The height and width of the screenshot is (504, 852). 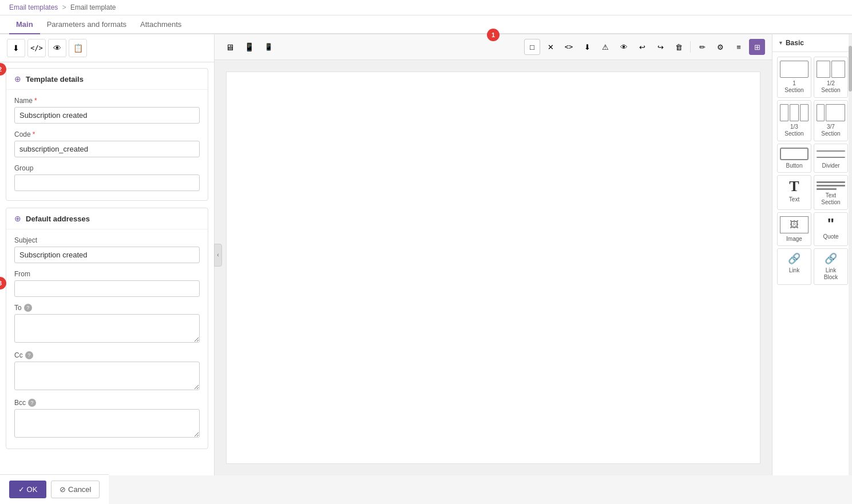 I want to click on code-input, so click(x=107, y=149).